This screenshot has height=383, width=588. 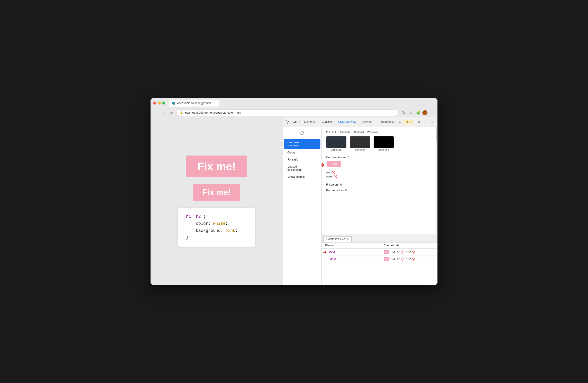 What do you see at coordinates (379, 260) in the screenshot?
I see `bottom-panel: Contrast issues × Element Contrast ratio` at bounding box center [379, 260].